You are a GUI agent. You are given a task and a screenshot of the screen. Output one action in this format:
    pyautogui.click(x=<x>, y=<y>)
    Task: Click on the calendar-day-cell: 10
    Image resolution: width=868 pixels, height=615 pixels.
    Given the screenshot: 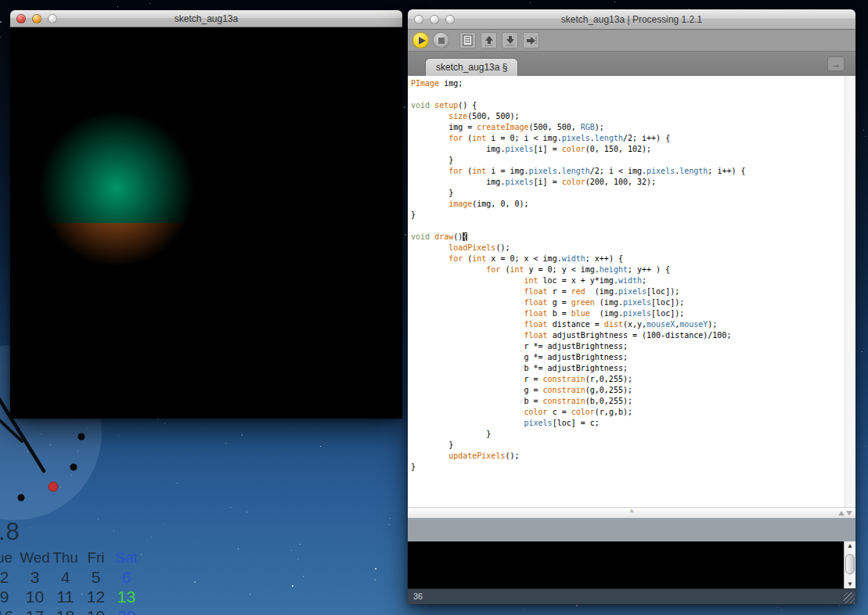 What is the action you would take?
    pyautogui.click(x=34, y=596)
    